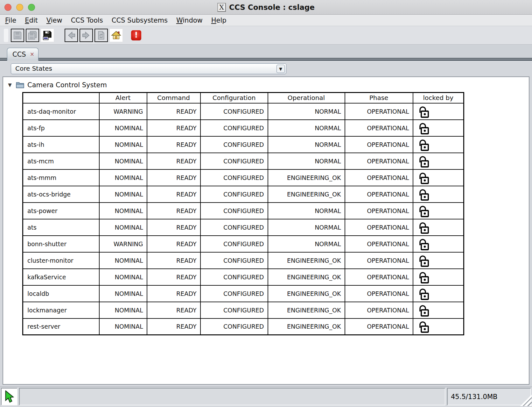  What do you see at coordinates (11, 20) in the screenshot?
I see `menu-file: File` at bounding box center [11, 20].